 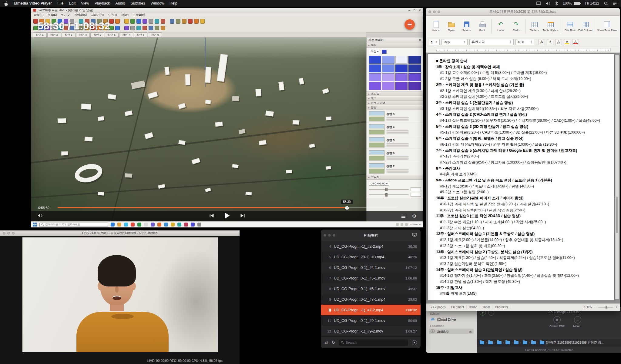 I want to click on sketchup-menu-2: 보기(V), so click(x=66, y=15).